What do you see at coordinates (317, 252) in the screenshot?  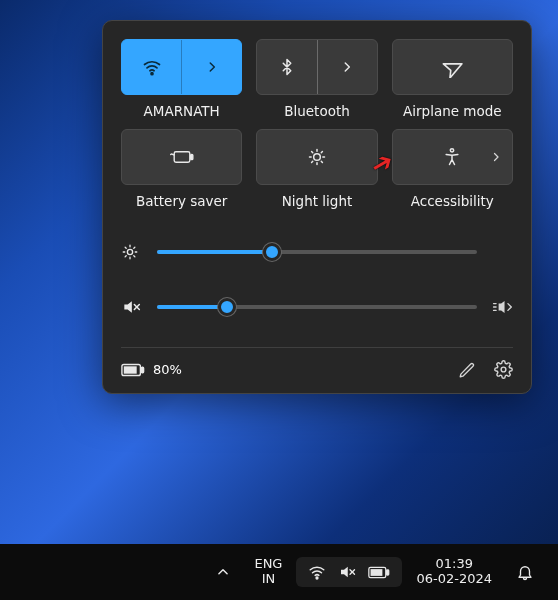 I see `brightness-row` at bounding box center [317, 252].